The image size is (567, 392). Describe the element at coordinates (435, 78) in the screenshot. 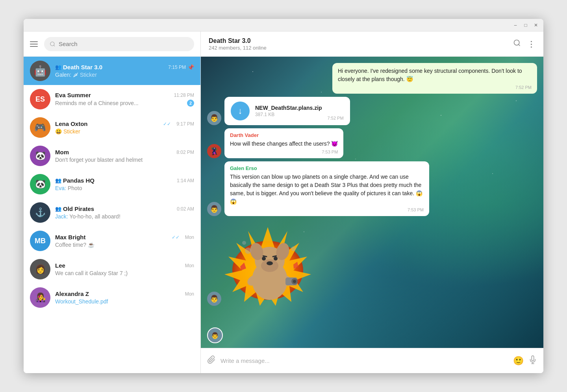

I see `message-bubble: Hi everyone. I've redesigned some key st…` at that location.